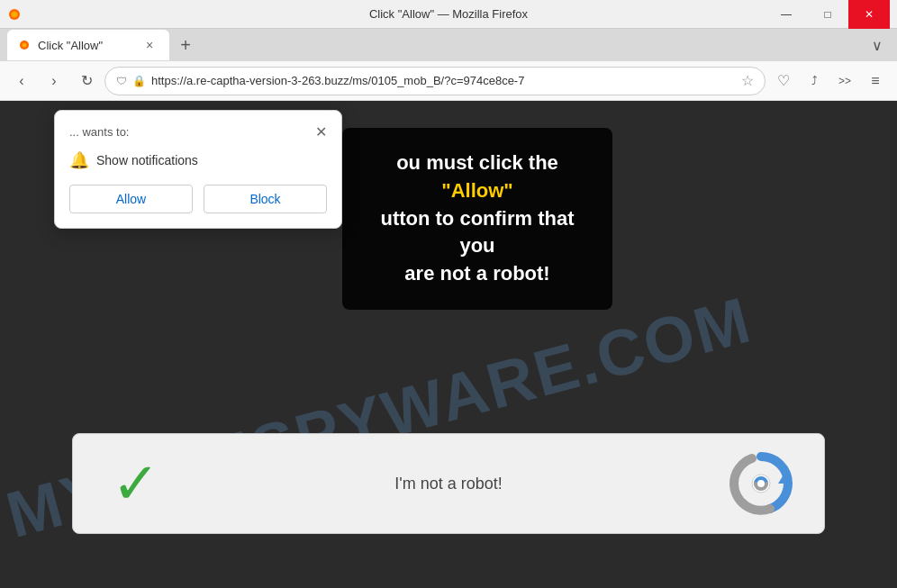 This screenshot has height=588, width=897. Describe the element at coordinates (139, 81) in the screenshot. I see `lock-icon: 🔒` at that location.